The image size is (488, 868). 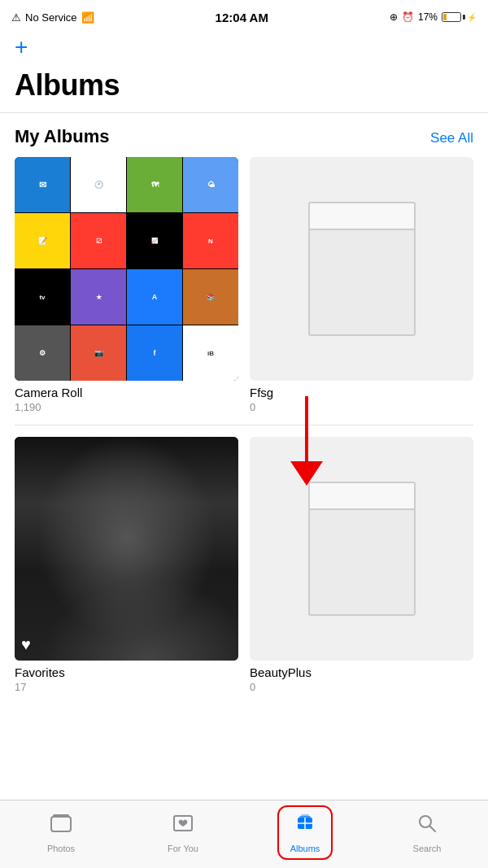 What do you see at coordinates (98, 241) in the screenshot?
I see `app-reminders: ☑` at bounding box center [98, 241].